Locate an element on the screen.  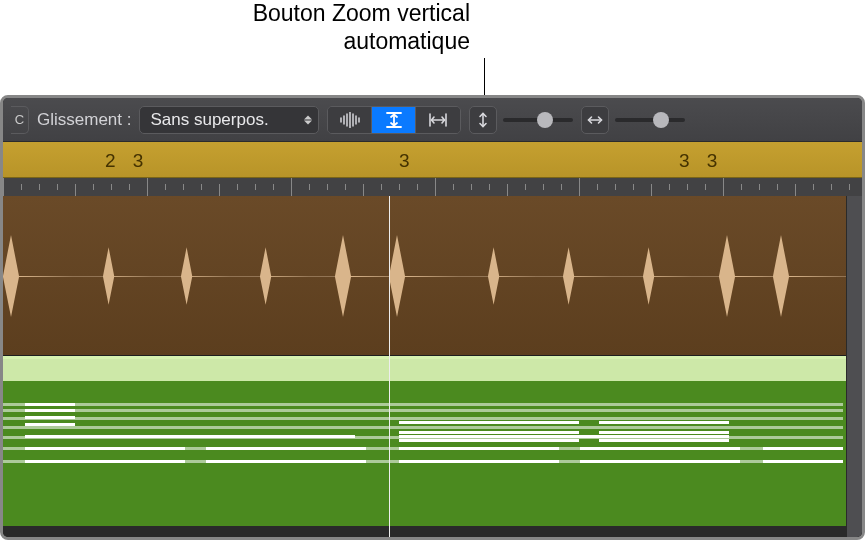
glissement-label: Glissement : is located at coordinates (84, 120).